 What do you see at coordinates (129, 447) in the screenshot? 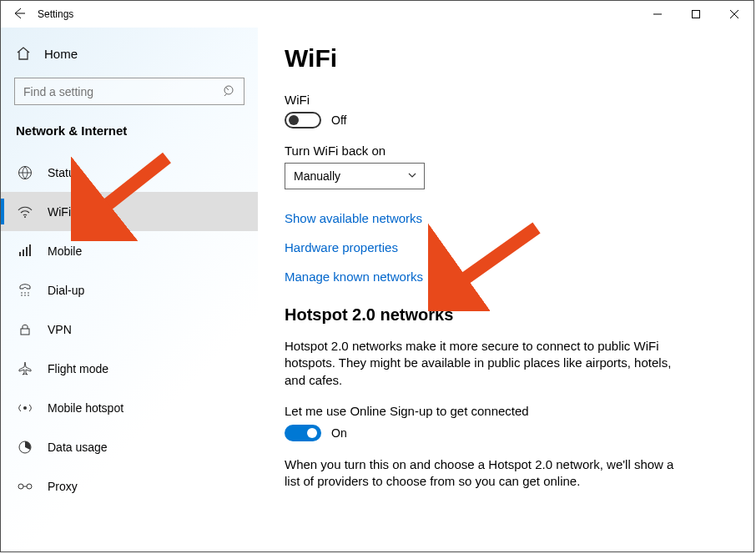
I see `sidebar-item-data-usage: Data usage` at bounding box center [129, 447].